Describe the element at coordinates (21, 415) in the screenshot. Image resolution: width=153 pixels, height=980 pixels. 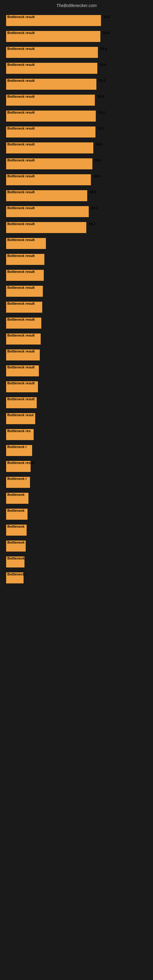
I see `bar-label: Bottleneck resul` at that location.